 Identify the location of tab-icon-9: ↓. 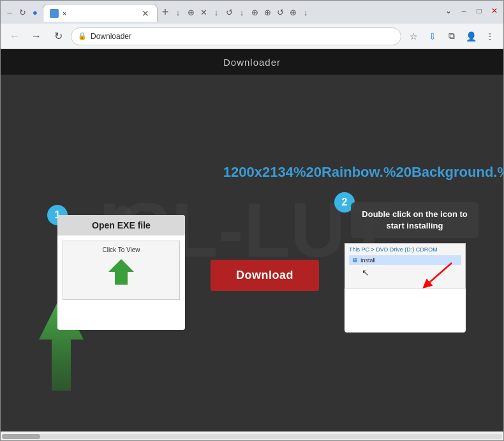
(242, 12).